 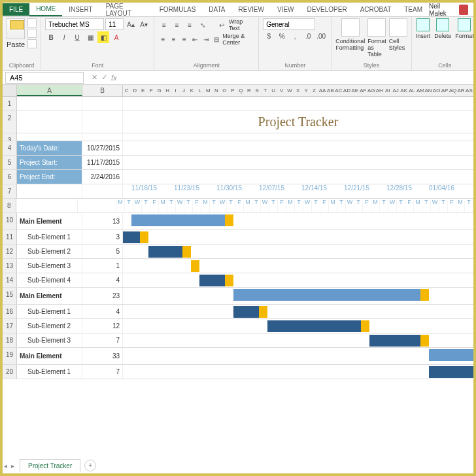 What do you see at coordinates (103, 356) in the screenshot?
I see `duration-cell: 33` at bounding box center [103, 356].